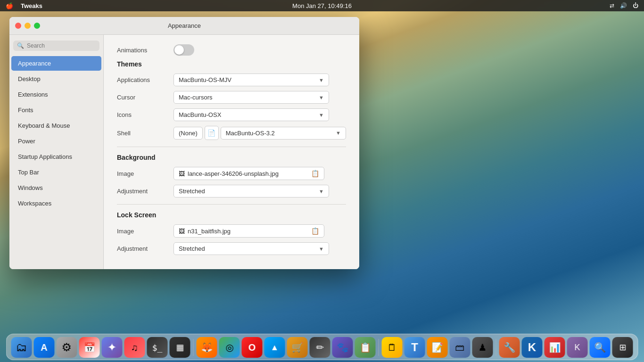 The image size is (644, 362). Describe the element at coordinates (249, 173) in the screenshot. I see `bg-image-field: 🖼 lance-asper-346206-unsplash.jpg 📋` at that location.